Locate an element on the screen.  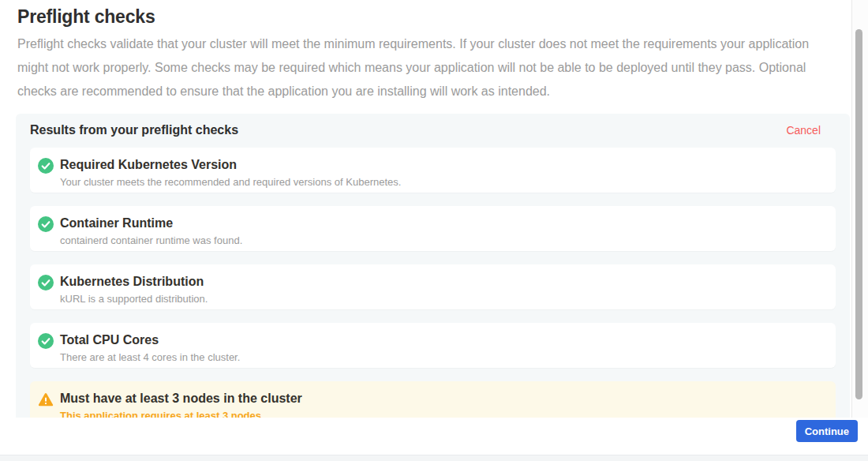
panel-header: Results from your preflight checks Cance… is located at coordinates (432, 130).